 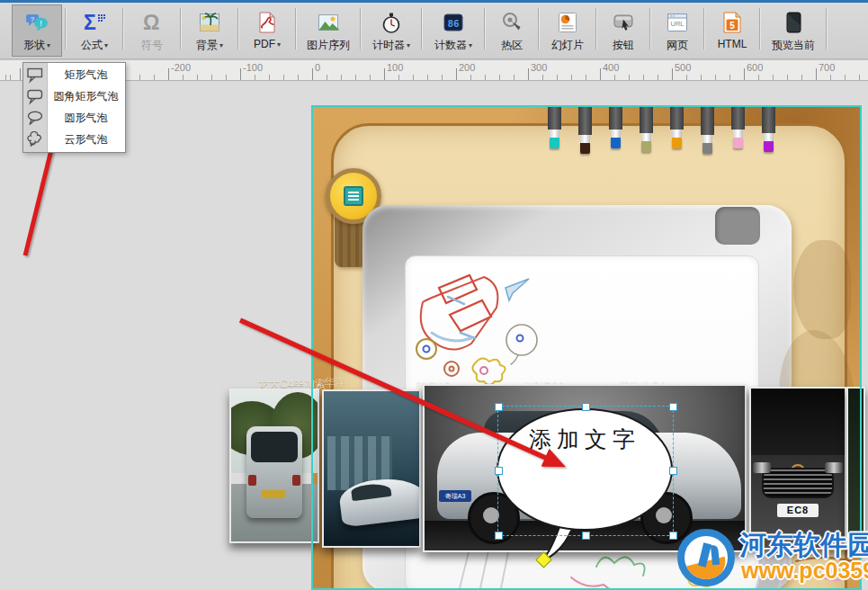 I want to click on sequence-image-city-sedan, so click(x=371, y=469).